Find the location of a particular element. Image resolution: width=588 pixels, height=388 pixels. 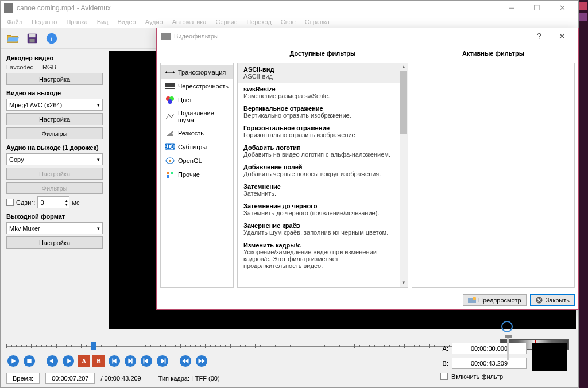

menu-goto: Переход is located at coordinates (259, 22).